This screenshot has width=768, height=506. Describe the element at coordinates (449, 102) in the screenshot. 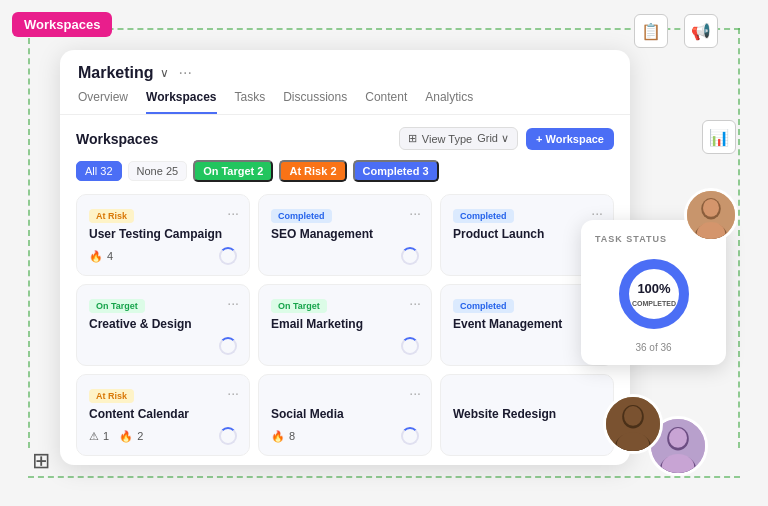

I see `tab-analytics: Analytics` at that location.